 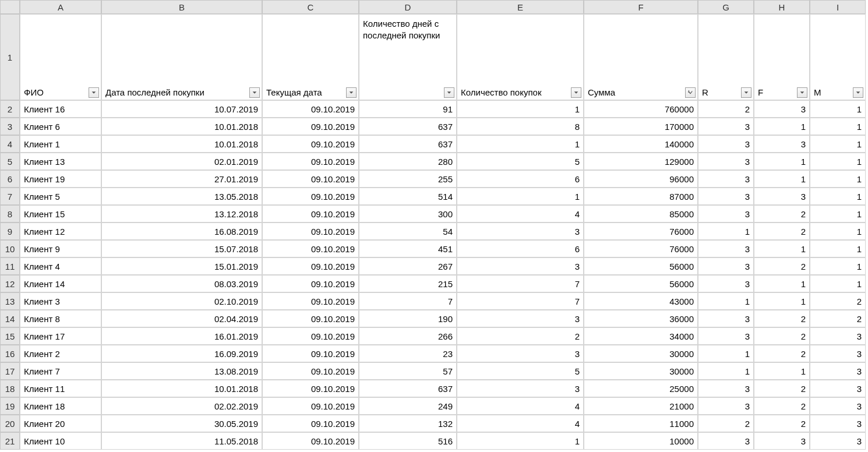 What do you see at coordinates (520, 161) in the screenshot?
I see `cell-E5: 5` at bounding box center [520, 161].